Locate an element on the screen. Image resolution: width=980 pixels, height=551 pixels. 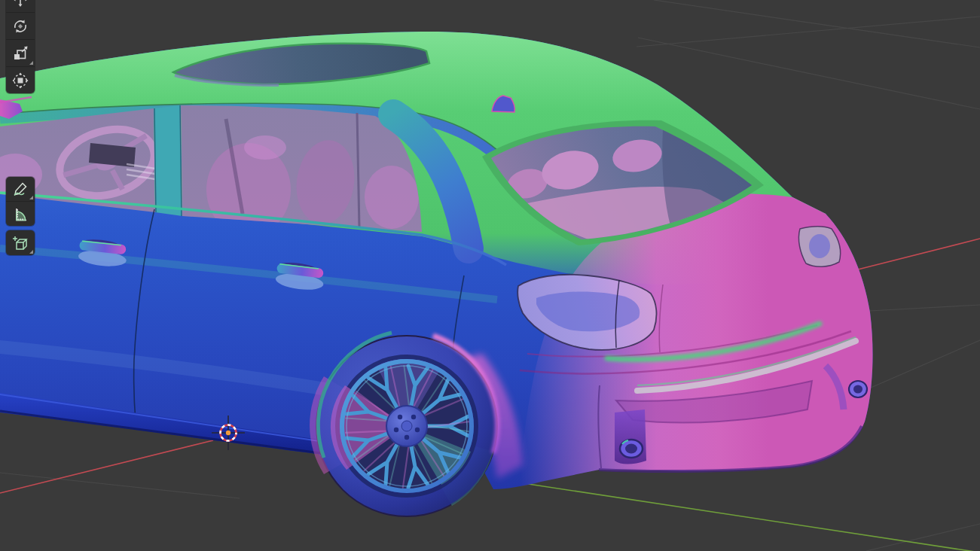
tool-scale-button is located at coordinates (20, 53).